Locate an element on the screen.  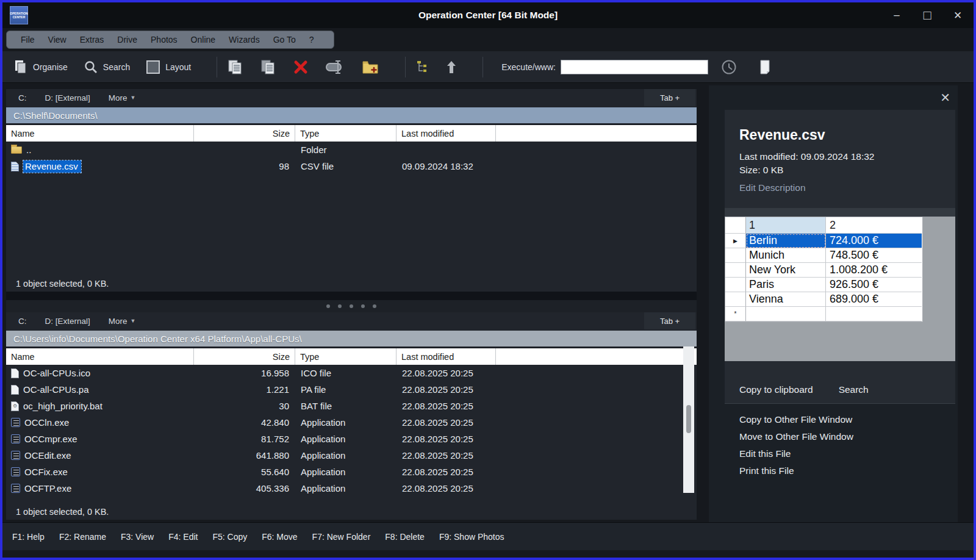
copy-to-clipboard-link: Copy to clipboard is located at coordinates (776, 390).